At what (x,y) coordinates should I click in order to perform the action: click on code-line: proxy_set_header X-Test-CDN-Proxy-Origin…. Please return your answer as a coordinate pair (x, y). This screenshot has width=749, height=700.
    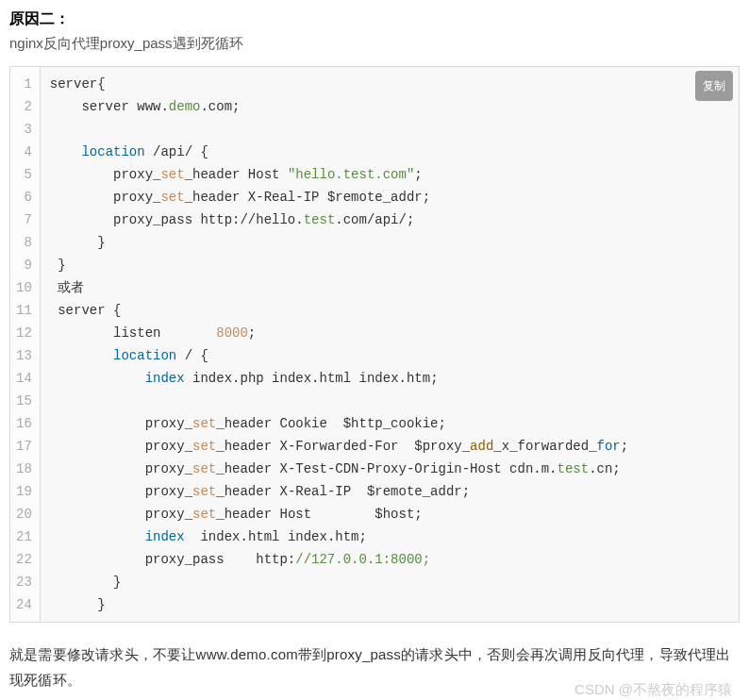
    Looking at the image, I should click on (390, 469).